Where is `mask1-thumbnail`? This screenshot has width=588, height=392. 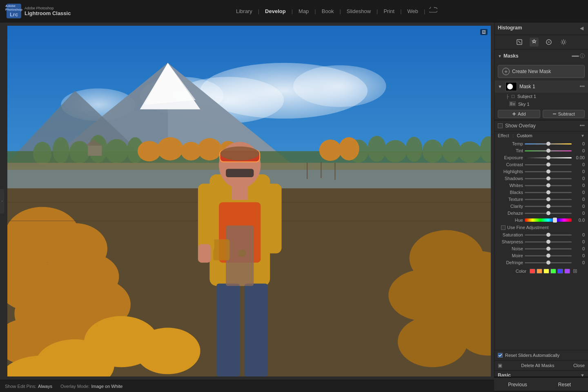
mask1-thumbnail is located at coordinates (511, 87).